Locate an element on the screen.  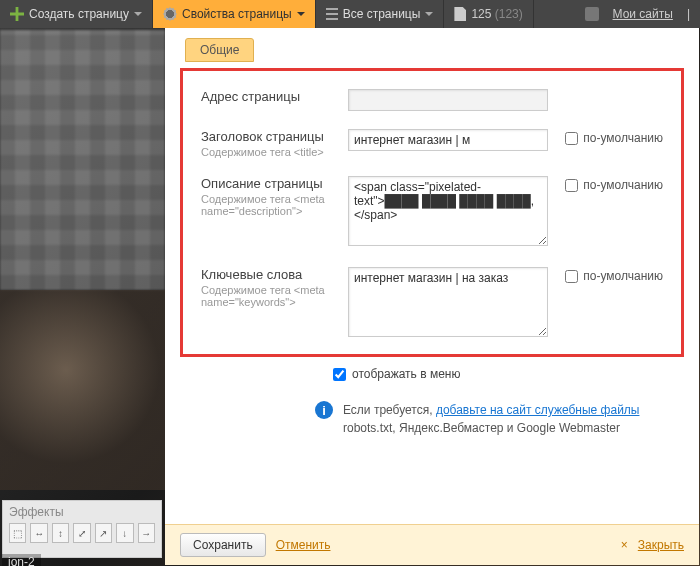
avatar is located at coordinates (592, 14).